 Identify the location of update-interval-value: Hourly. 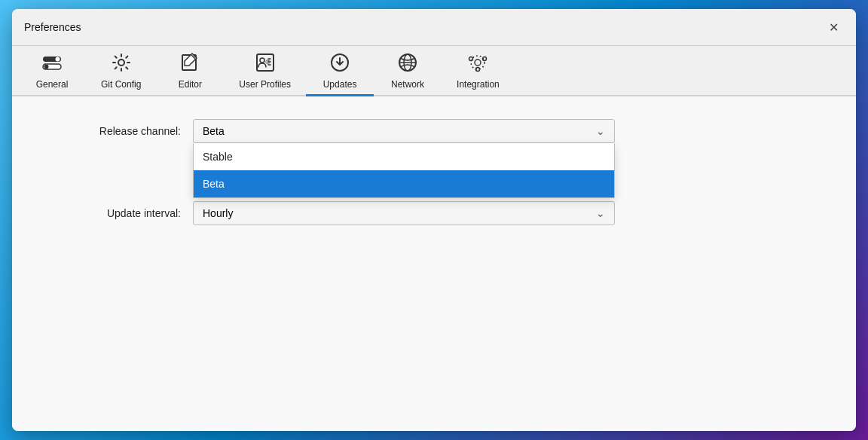
(399, 213).